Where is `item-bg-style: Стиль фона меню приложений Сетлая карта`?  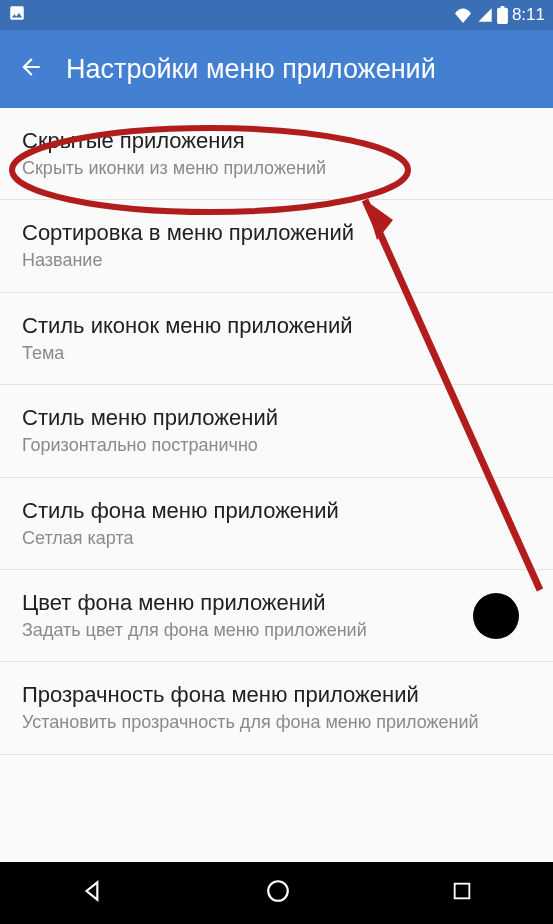 item-bg-style: Стиль фона меню приложений Сетлая карта is located at coordinates (276, 524).